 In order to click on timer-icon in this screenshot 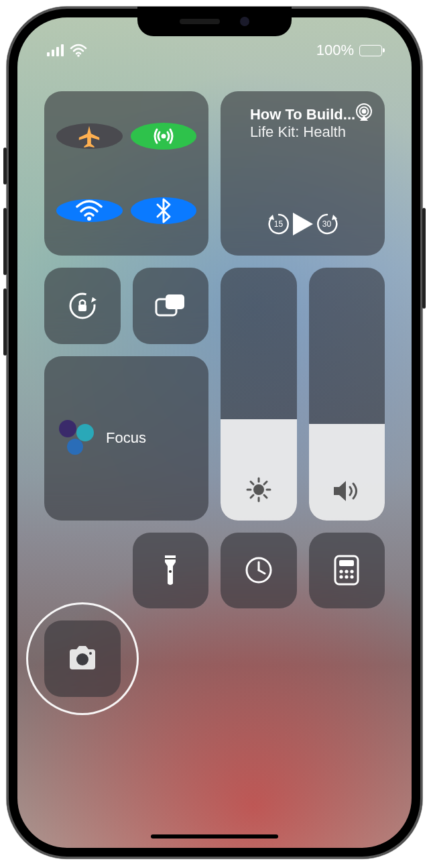, I will do `click(259, 570)`.